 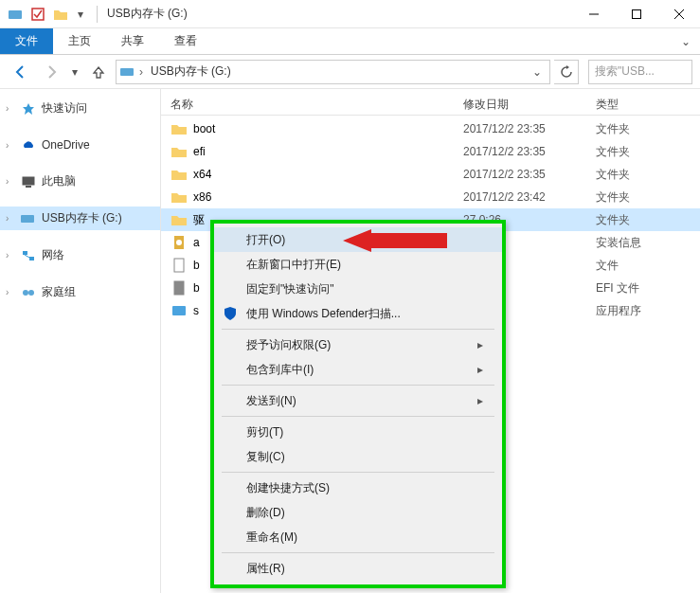 I want to click on title-bar: ▾ USB内存卡 (G:), so click(x=350, y=14).